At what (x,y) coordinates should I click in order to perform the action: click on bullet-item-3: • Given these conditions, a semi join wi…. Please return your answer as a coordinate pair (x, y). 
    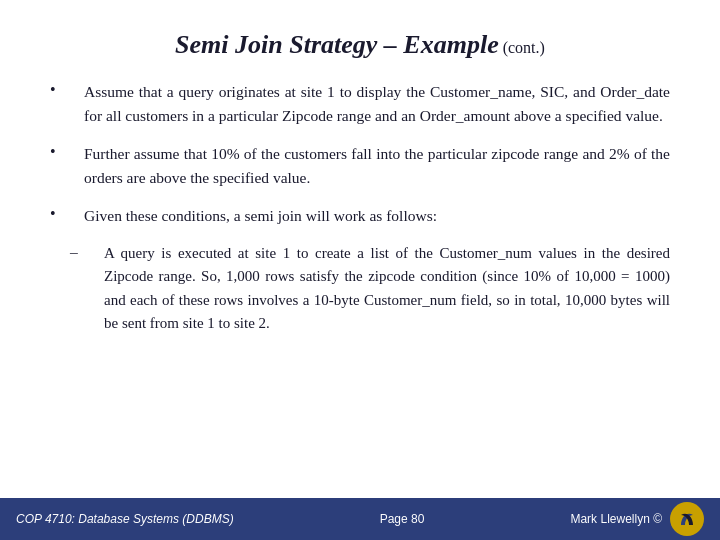
    Looking at the image, I should click on (360, 216).